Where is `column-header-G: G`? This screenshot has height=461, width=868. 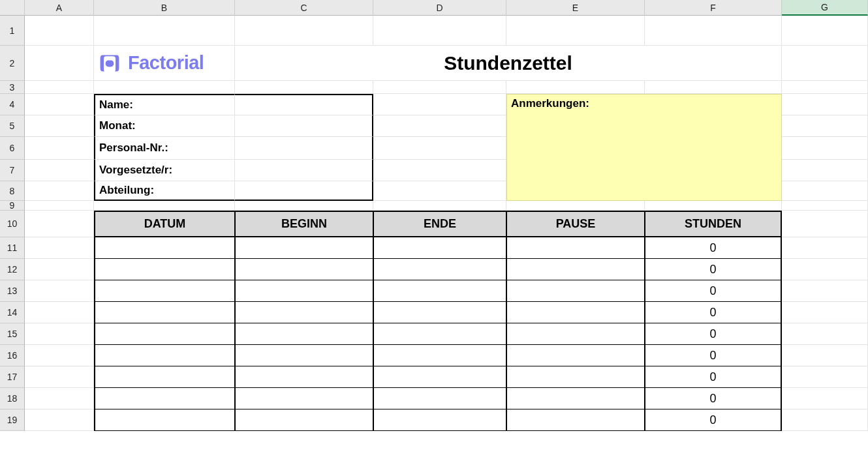
column-header-G: G is located at coordinates (825, 8).